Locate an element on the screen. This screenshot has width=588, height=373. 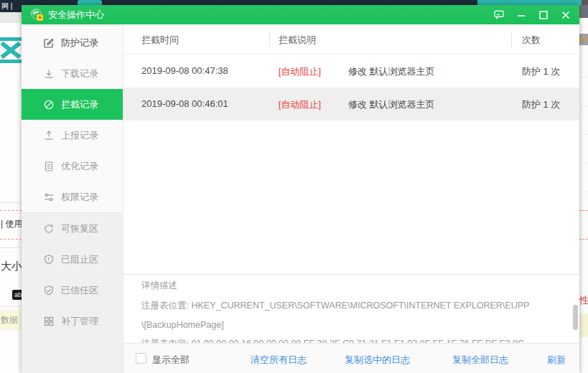
feedback-icon is located at coordinates (499, 15).